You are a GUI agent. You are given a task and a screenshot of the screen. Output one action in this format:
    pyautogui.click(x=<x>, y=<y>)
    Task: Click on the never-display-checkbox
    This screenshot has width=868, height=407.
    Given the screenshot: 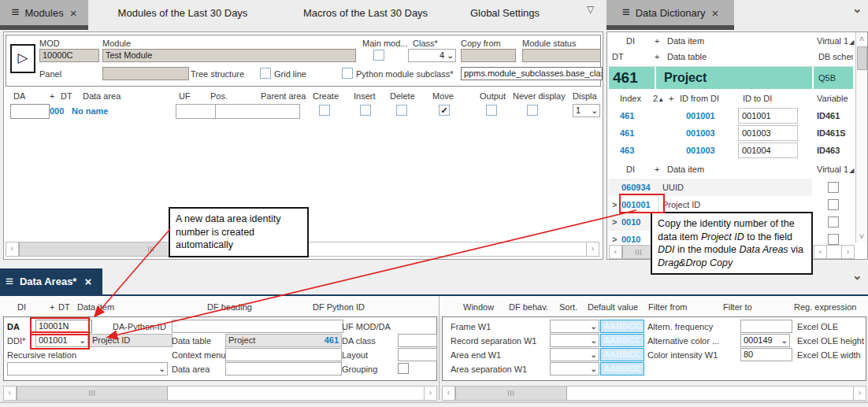 What is the action you would take?
    pyautogui.click(x=532, y=110)
    